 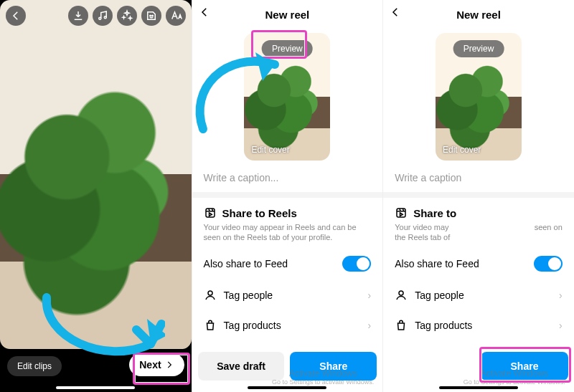 I want to click on download-icon, so click(x=78, y=16).